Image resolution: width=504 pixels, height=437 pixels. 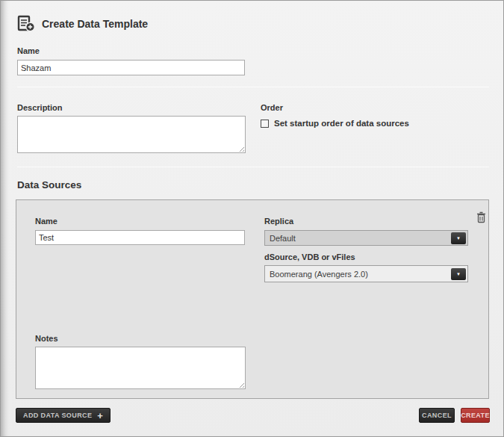 What do you see at coordinates (140, 368) in the screenshot?
I see `notes-textarea-wrap` at bounding box center [140, 368].